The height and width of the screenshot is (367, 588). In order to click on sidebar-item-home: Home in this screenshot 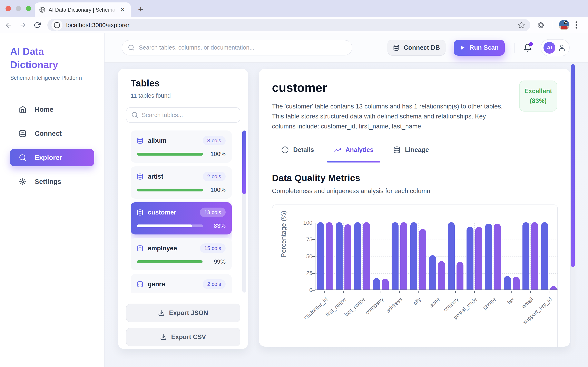, I will do `click(52, 109)`.